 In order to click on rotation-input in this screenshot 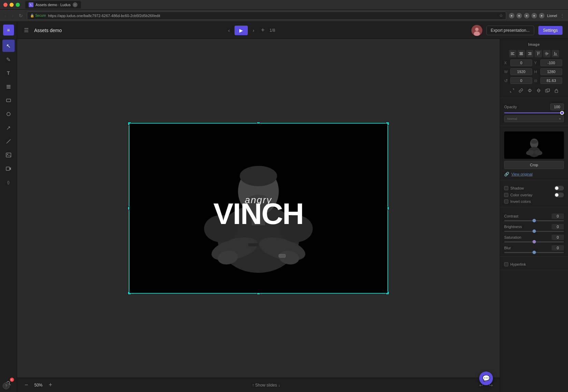, I will do `click(521, 81)`.